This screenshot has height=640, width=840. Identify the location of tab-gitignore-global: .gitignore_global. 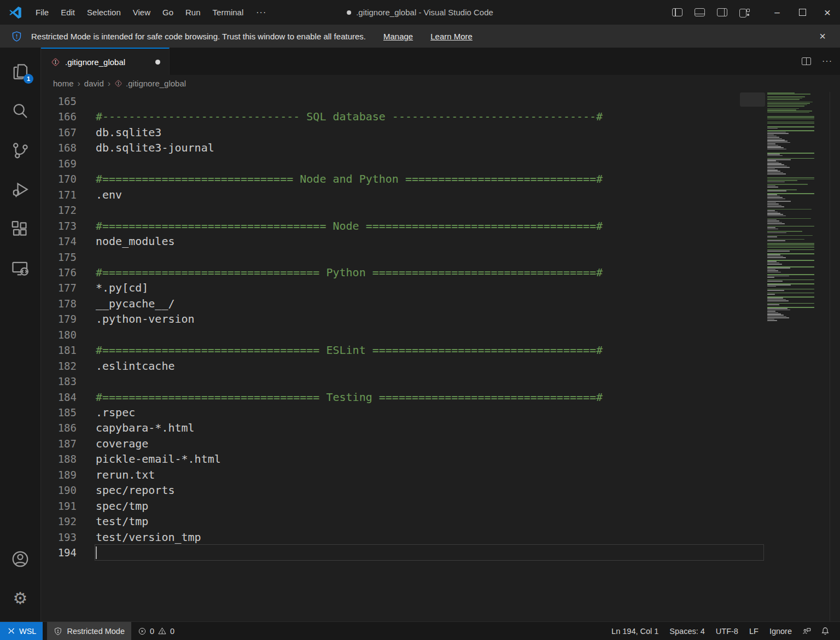
(105, 61).